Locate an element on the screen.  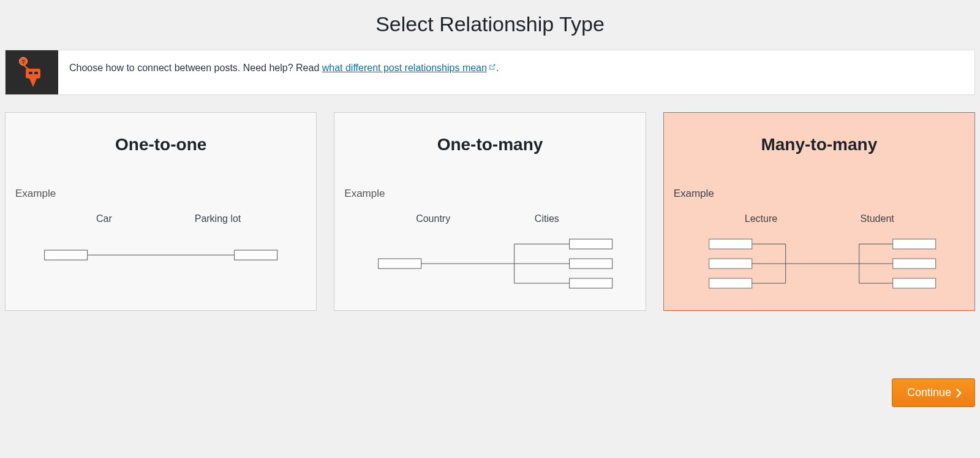
continue-button-label: Continue is located at coordinates (929, 392).